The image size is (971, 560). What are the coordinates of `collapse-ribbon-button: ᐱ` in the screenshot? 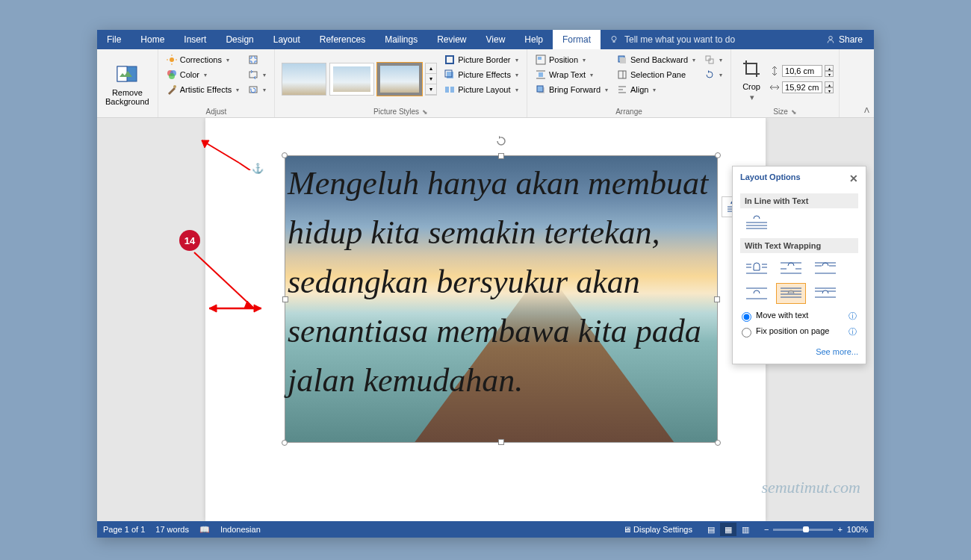 It's located at (866, 111).